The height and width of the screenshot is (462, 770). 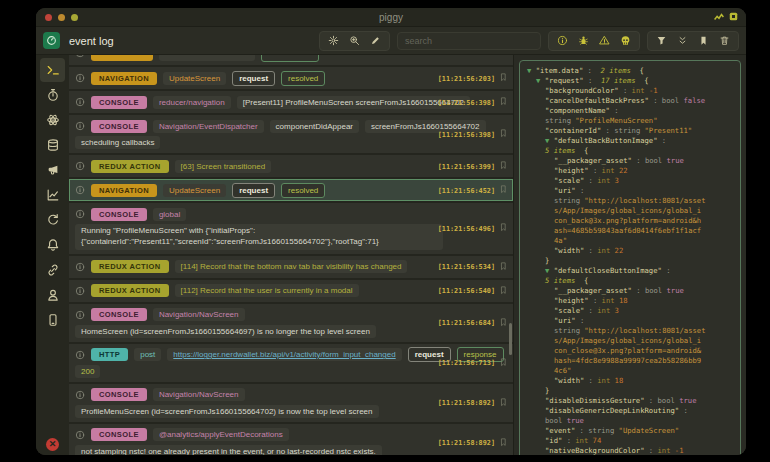 What do you see at coordinates (469, 41) in the screenshot?
I see `search-input` at bounding box center [469, 41].